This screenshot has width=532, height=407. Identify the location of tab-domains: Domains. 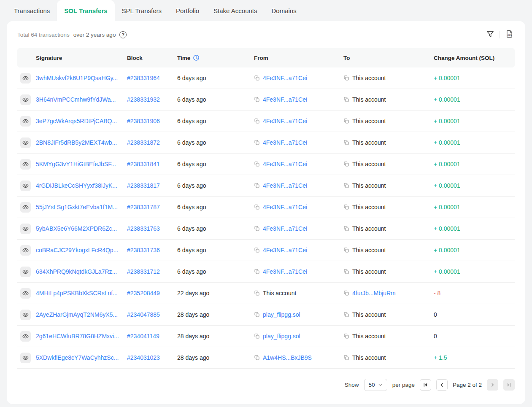
(284, 11).